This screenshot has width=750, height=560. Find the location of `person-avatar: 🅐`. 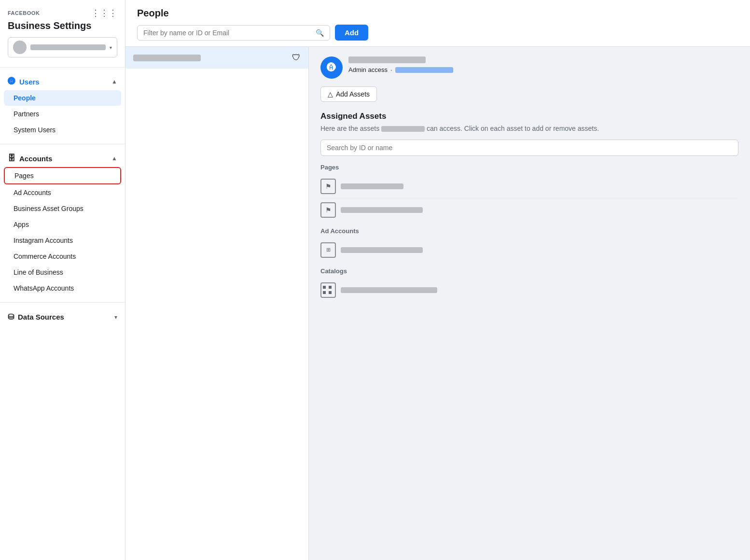

person-avatar: 🅐 is located at coordinates (332, 68).